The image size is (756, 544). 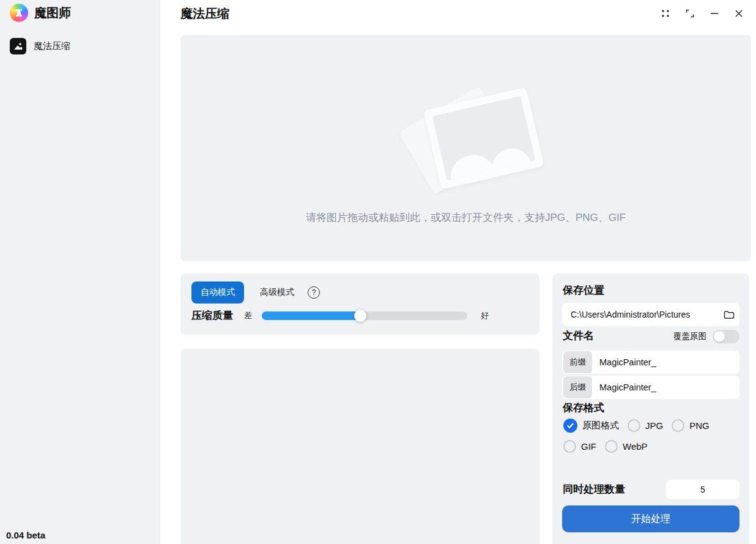 I want to click on version-label: 0.04 beta, so click(x=26, y=535).